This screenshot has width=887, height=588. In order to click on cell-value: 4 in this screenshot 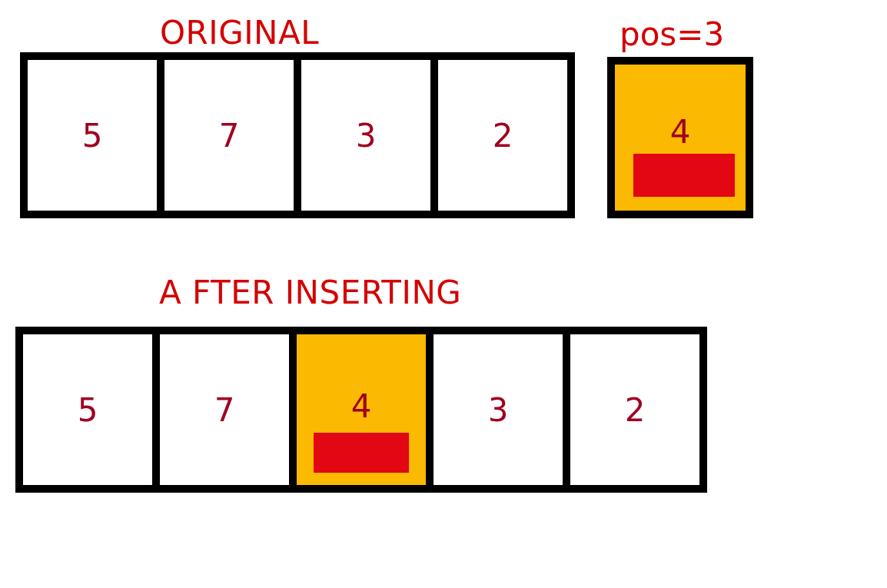, I will do `click(361, 406)`.